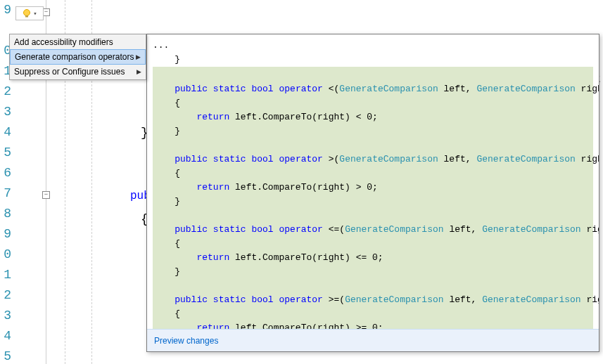  What do you see at coordinates (6, 214) in the screenshot?
I see `line-number: 8` at bounding box center [6, 214].